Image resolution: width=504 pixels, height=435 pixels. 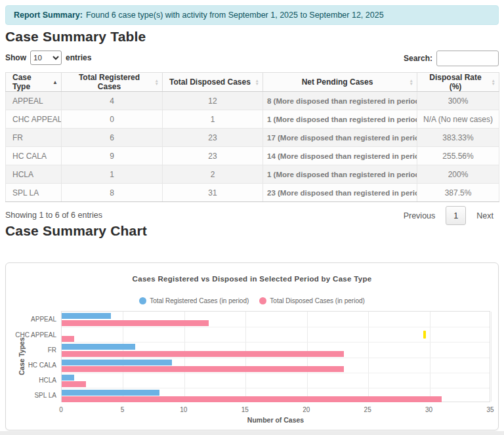 What do you see at coordinates (340, 138) in the screenshot?
I see `cell-net-pending: 17 (More disposed than registered in per…` at bounding box center [340, 138].